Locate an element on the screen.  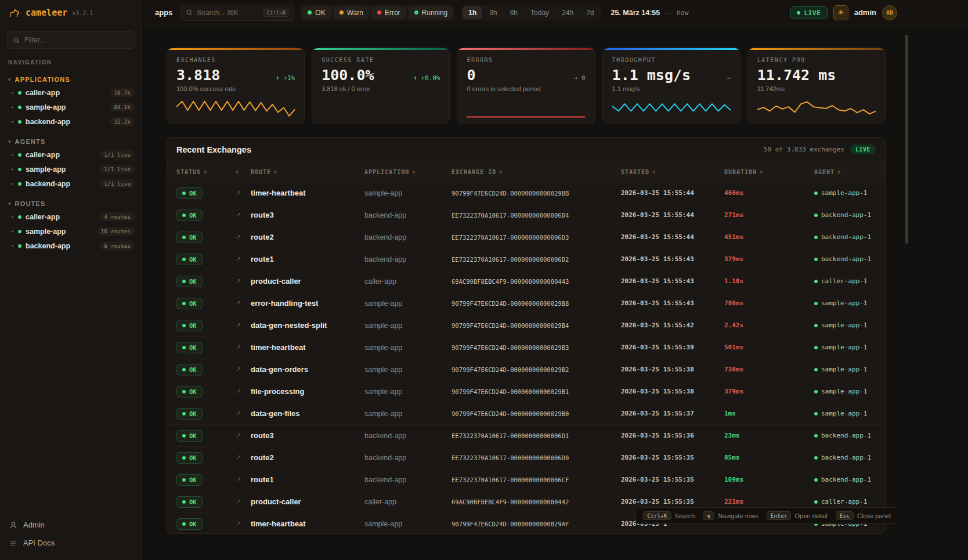
nav-group-header-applications: ▾APPLICATIONS is located at coordinates (71, 80).